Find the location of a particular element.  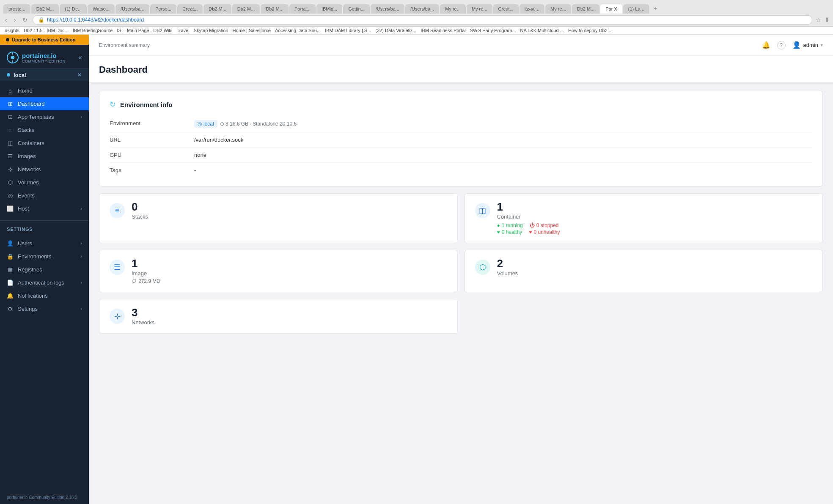

size-label: 272.9 MB is located at coordinates (149, 281).